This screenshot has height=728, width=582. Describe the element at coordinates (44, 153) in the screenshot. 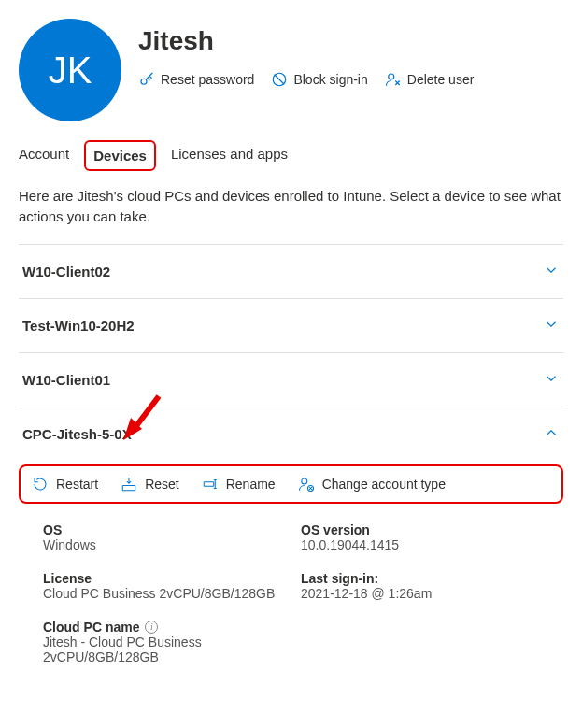

I see `tab-account: Account` at that location.